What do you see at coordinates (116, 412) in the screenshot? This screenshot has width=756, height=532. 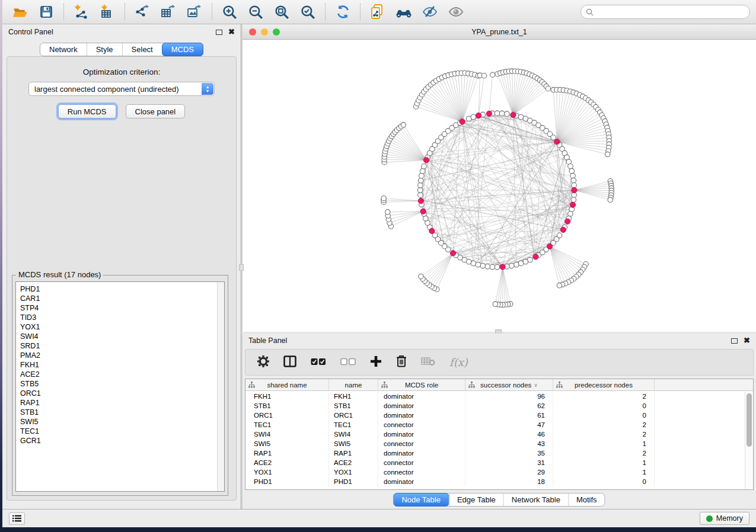 I see `mcds-node-item: STB1` at bounding box center [116, 412].